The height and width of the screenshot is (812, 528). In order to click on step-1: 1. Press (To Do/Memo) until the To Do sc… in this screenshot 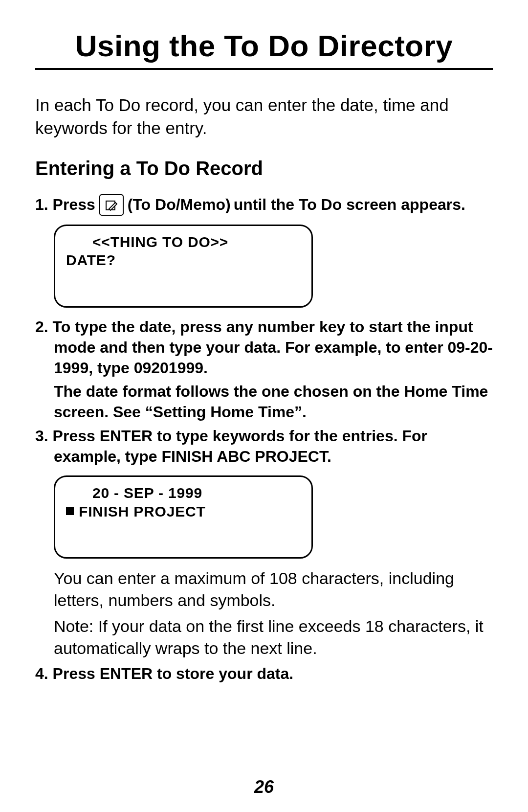, I will do `click(264, 205)`.